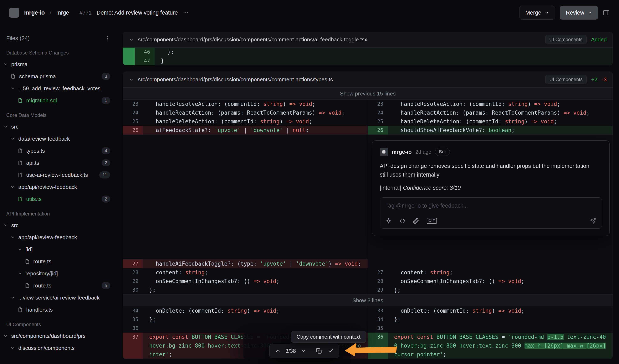  What do you see at coordinates (278, 351) in the screenshot?
I see `chevron-up-icon` at bounding box center [278, 351].